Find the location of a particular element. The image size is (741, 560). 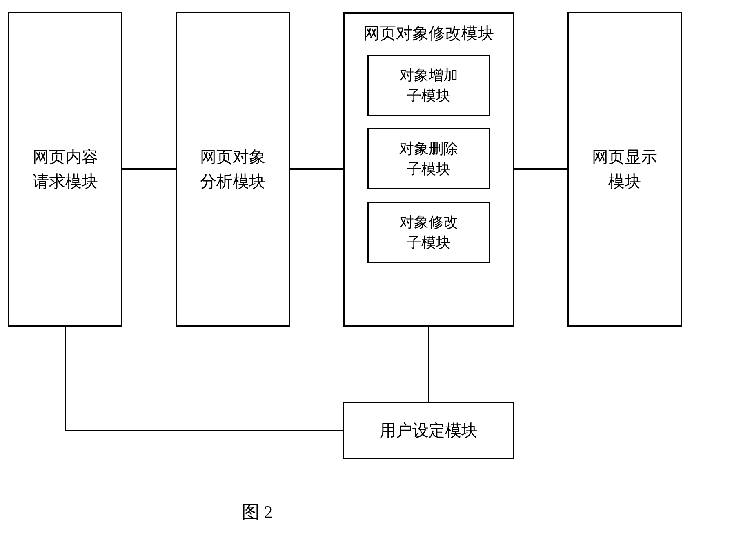

box-request-module: 网页内容 请求模块 is located at coordinates (65, 169).